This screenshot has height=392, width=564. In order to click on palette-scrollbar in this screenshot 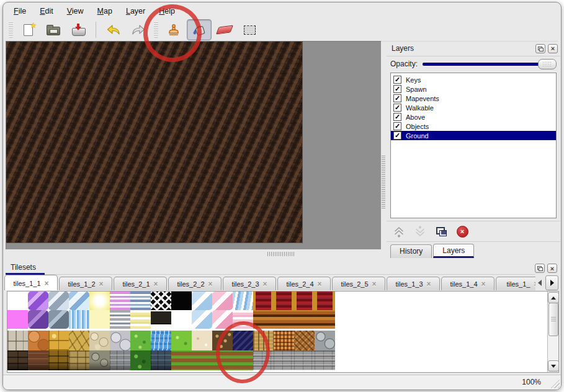, I will do `click(553, 332)`.